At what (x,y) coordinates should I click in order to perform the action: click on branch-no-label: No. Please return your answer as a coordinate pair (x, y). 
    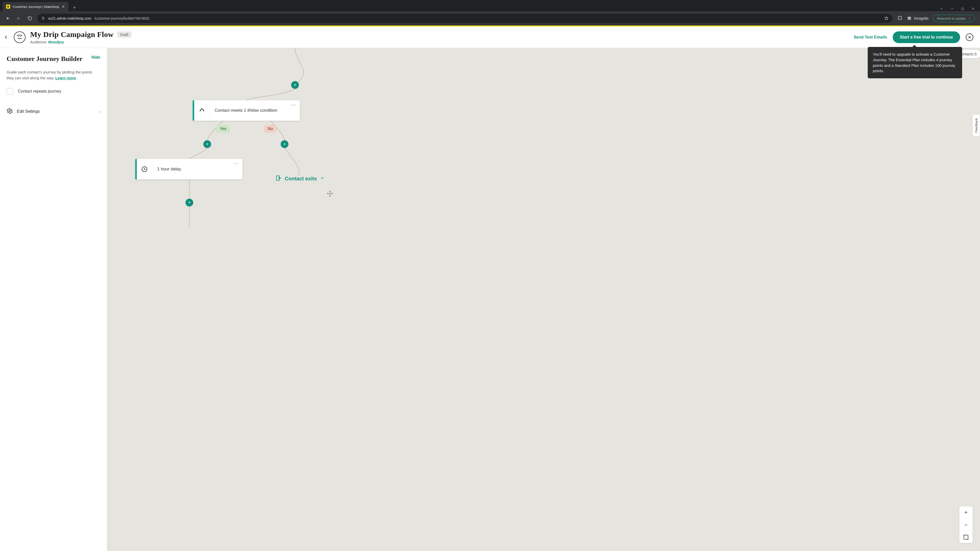
    Looking at the image, I should click on (270, 129).